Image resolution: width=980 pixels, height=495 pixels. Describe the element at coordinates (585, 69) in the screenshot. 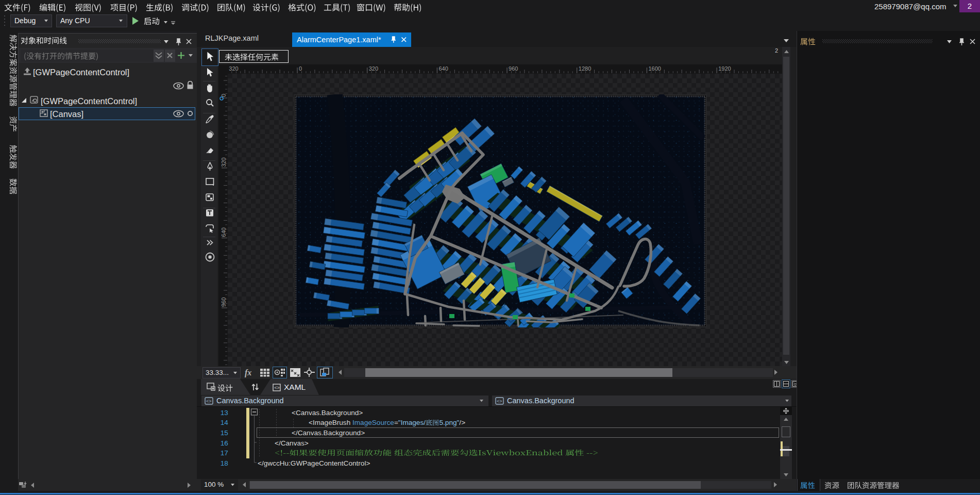

I see `svg-text: 1280` at that location.